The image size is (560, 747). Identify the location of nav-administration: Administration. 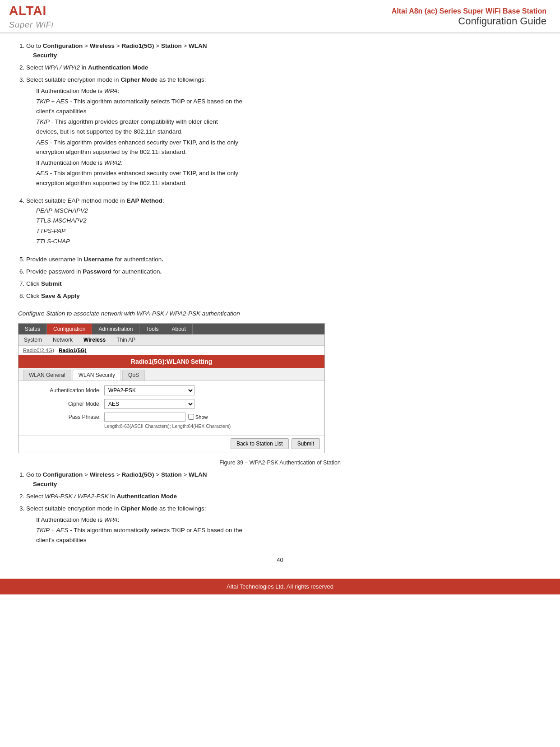
(116, 329).